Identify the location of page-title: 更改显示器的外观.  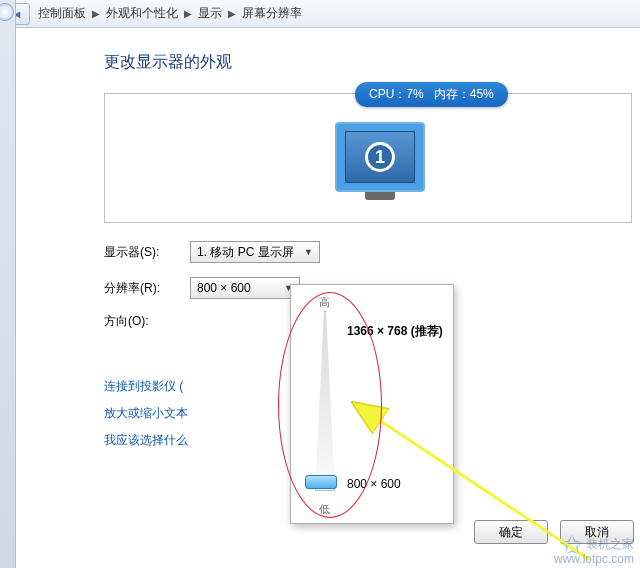
(372, 62).